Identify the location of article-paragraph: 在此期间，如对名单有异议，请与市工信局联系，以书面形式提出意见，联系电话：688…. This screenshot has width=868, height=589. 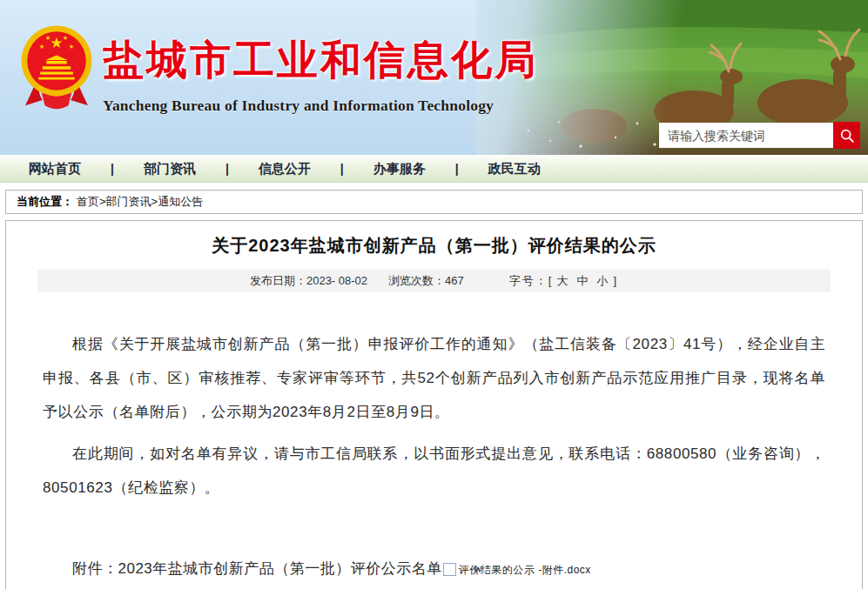
(434, 471).